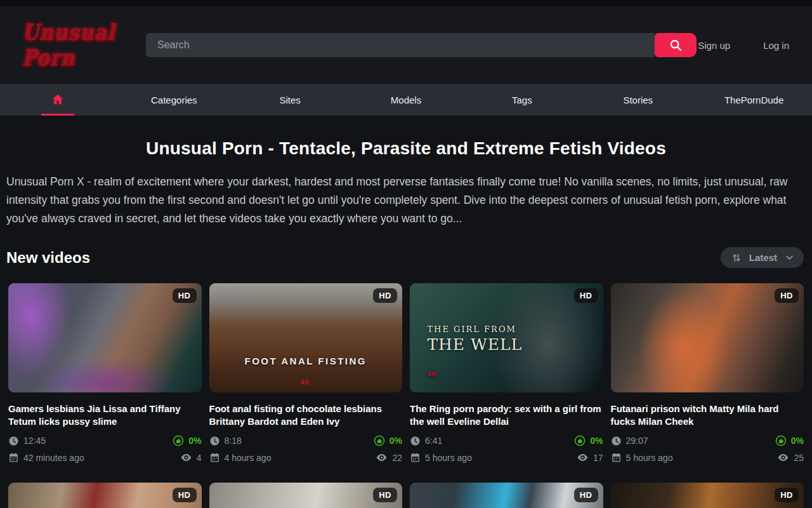 The image size is (812, 508). What do you see at coordinates (521, 100) in the screenshot?
I see `nav-item-tags: Tags` at bounding box center [521, 100].